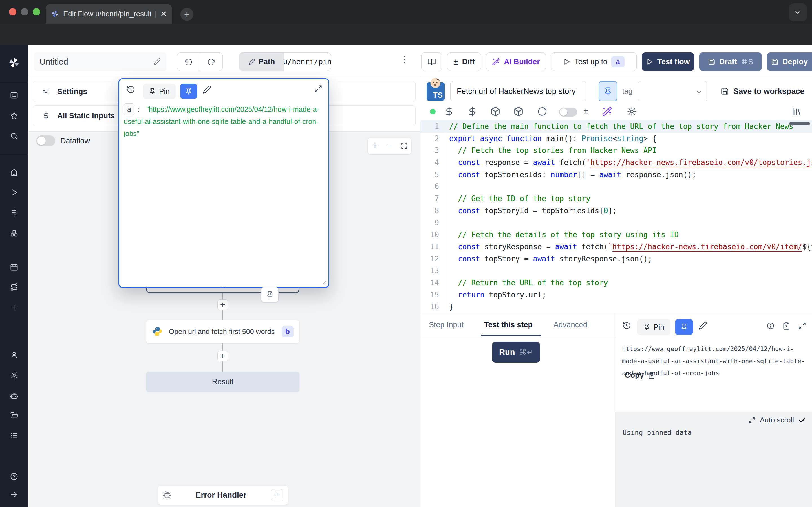 This screenshot has width=812, height=507. I want to click on windmill-logo, so click(14, 63).